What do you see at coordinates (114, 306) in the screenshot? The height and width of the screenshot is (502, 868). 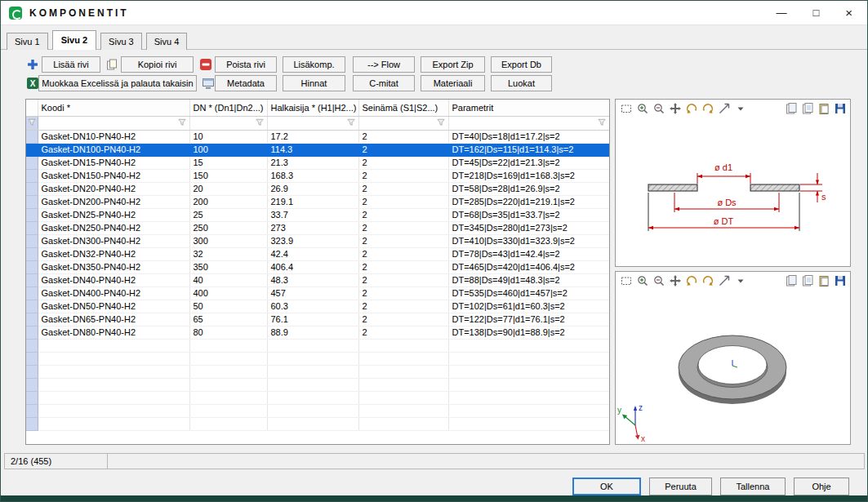 I see `cell: Gasket-DN50-PN40-H2` at bounding box center [114, 306].